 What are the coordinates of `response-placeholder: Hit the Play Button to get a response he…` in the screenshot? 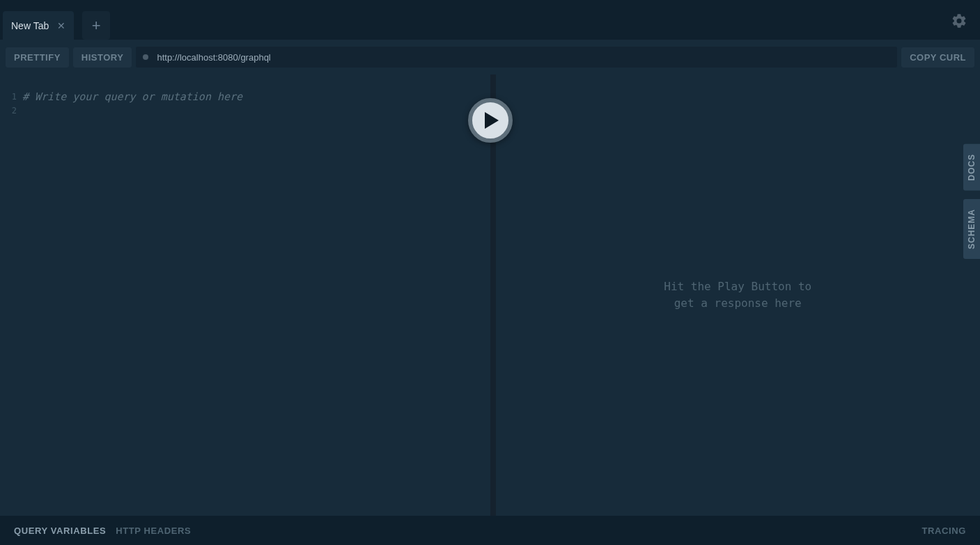 It's located at (738, 295).